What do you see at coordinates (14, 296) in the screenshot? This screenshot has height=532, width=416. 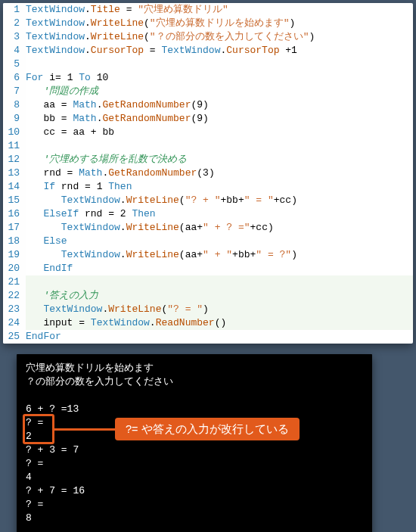 I see `line-number: 22` at bounding box center [14, 296].